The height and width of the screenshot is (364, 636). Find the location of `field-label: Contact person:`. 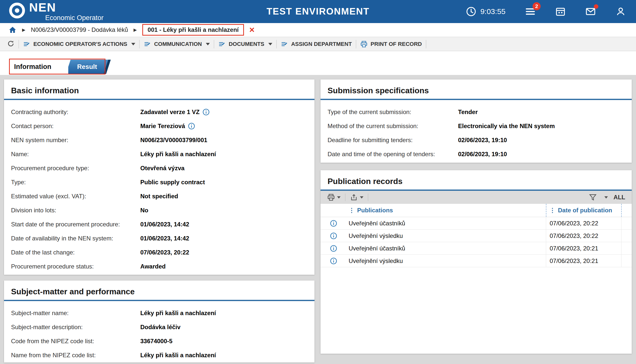

field-label: Contact person: is located at coordinates (76, 126).